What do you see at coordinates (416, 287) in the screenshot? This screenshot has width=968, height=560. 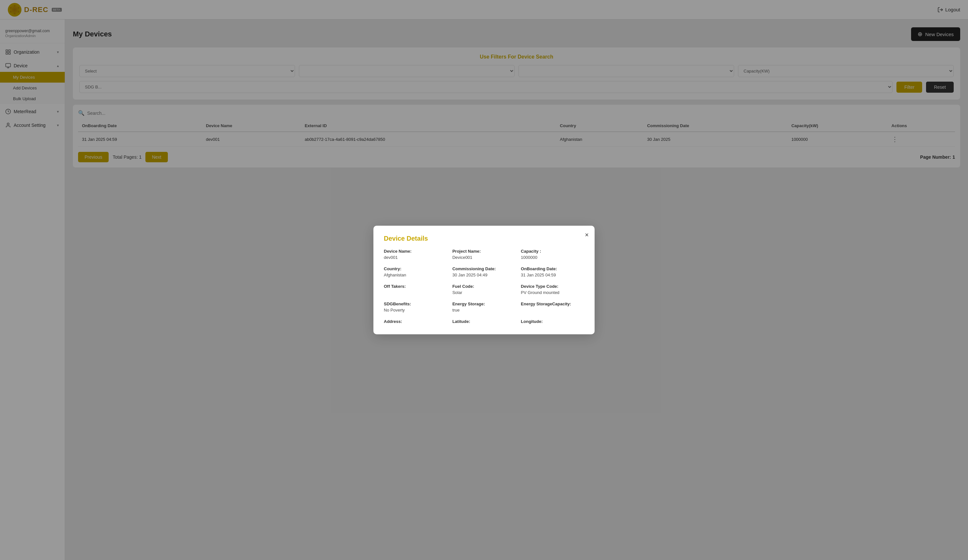 I see `modal-field-label: Off Takers:` at bounding box center [416, 287].